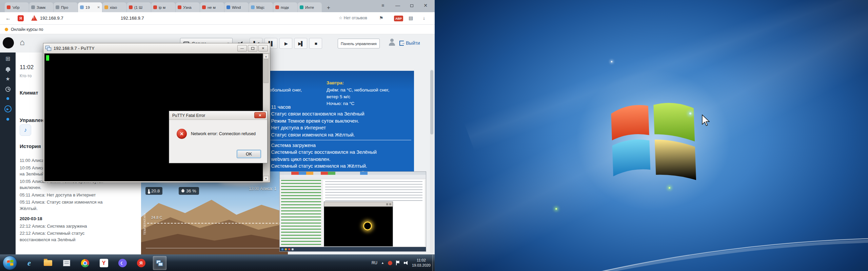 This screenshot has width=868, height=271. What do you see at coordinates (398, 5) in the screenshot?
I see `window-minimize-button: —` at bounding box center [398, 5].